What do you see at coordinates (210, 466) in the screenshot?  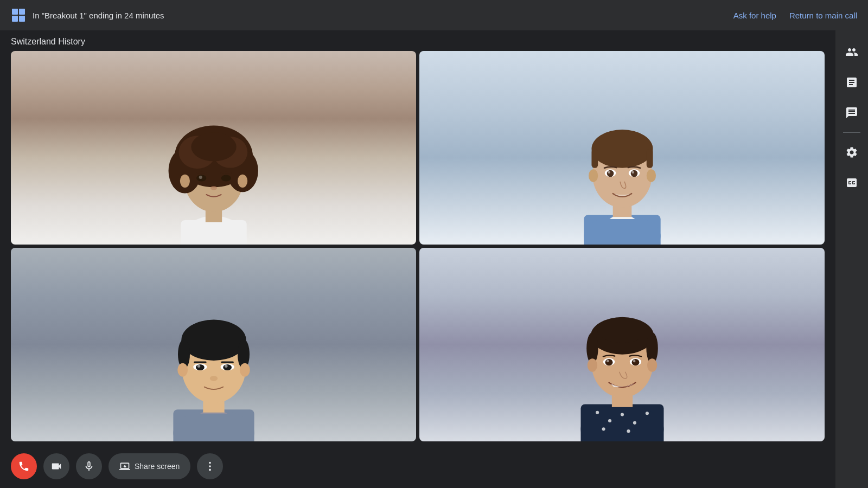 I see `more-options-button` at bounding box center [210, 466].